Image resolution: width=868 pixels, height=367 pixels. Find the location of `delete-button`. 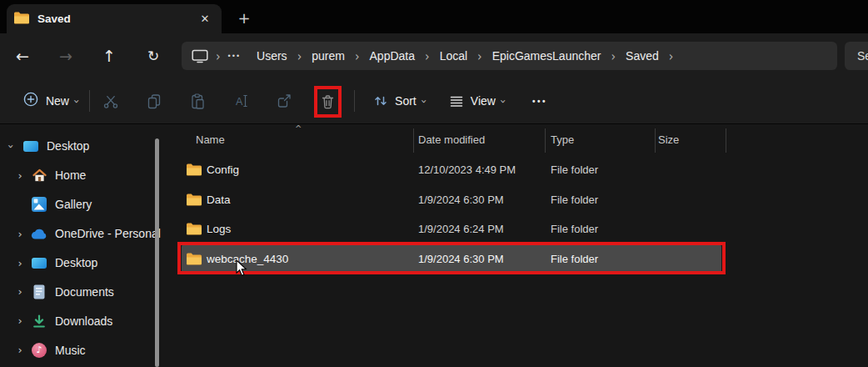

delete-button is located at coordinates (328, 102).